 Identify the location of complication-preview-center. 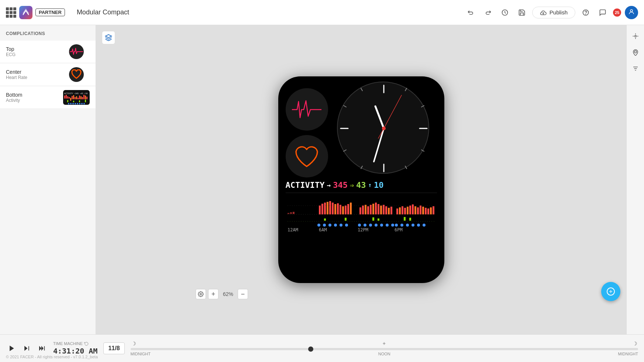
(76, 75).